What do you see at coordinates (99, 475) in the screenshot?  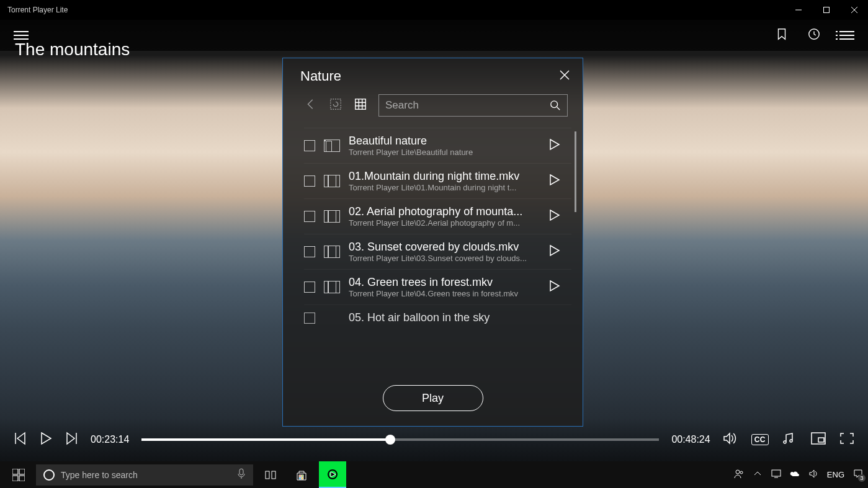 I see `taskbar-search-placeholder: Type here to search` at bounding box center [99, 475].